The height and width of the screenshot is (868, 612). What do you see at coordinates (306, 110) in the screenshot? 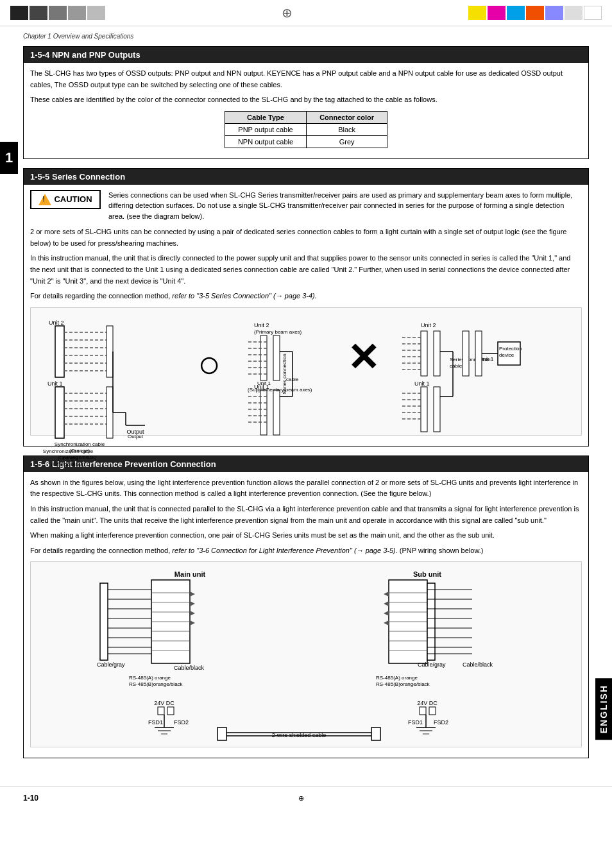
I see `section-npn-content: The SL-CHG has two types of OSSD outputs…` at bounding box center [306, 110].